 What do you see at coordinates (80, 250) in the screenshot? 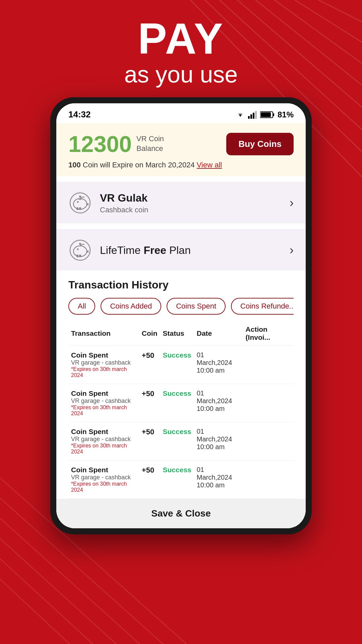
I see `lifetime-icon` at bounding box center [80, 250].